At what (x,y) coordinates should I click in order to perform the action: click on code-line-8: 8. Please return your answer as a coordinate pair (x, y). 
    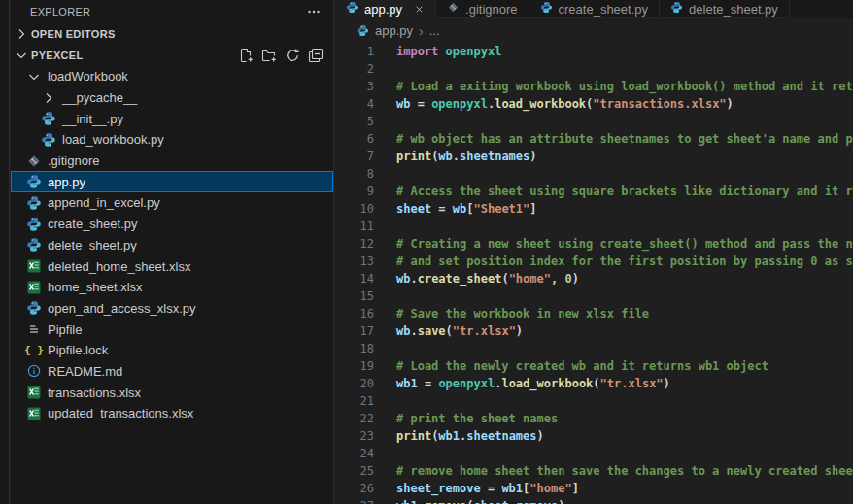
    Looking at the image, I should click on (595, 174).